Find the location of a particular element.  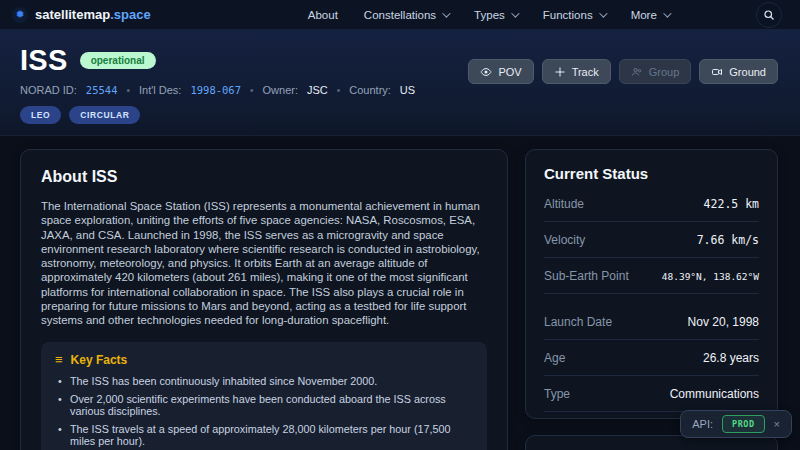

crosshair-icon is located at coordinates (560, 72).